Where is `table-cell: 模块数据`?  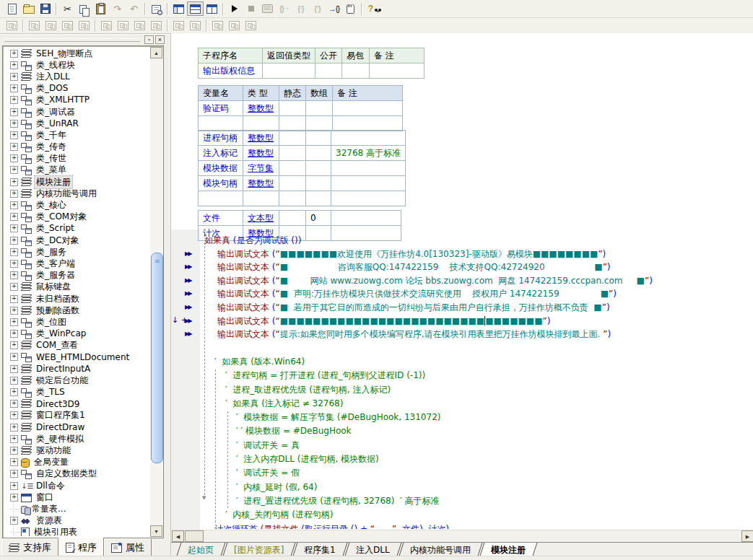
table-cell: 模块数据 is located at coordinates (221, 169).